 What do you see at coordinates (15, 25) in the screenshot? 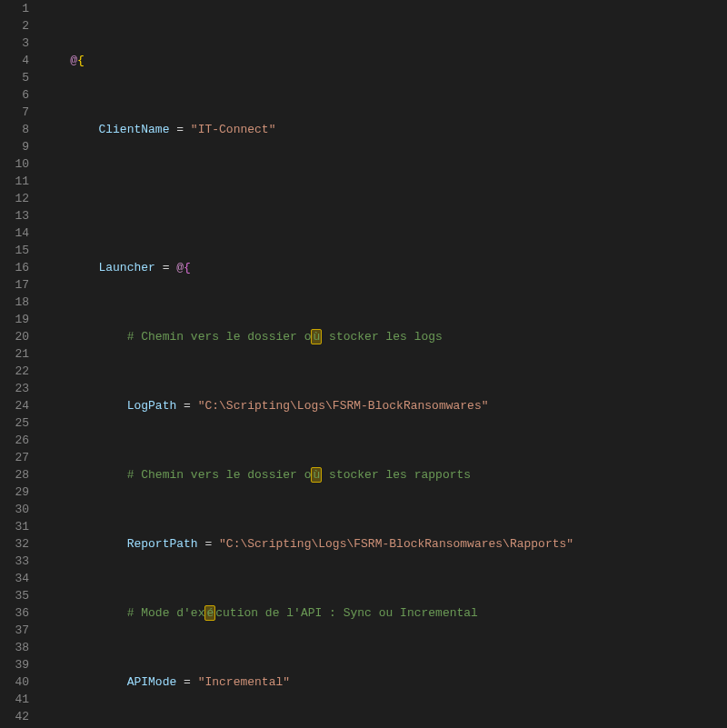
I see `line-number: 2` at bounding box center [15, 25].